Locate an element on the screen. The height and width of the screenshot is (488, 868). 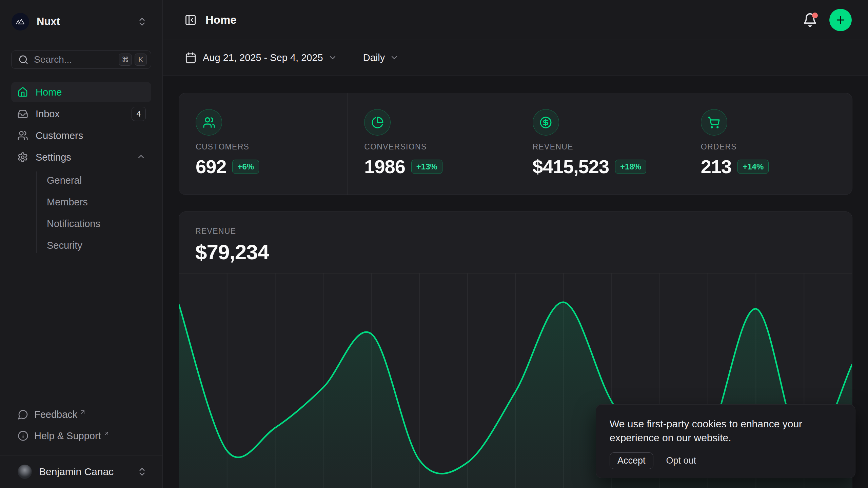
revenue-chart-value: $79,234 is located at coordinates (515, 252).